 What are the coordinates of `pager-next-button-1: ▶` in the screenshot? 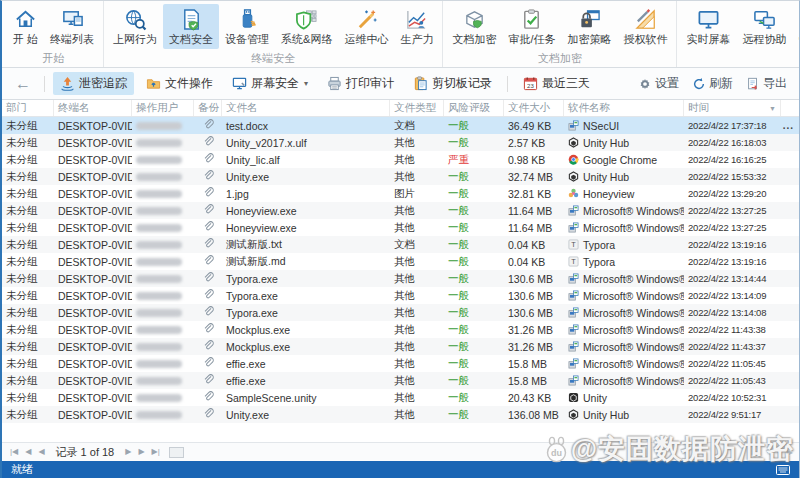 It's located at (141, 452).